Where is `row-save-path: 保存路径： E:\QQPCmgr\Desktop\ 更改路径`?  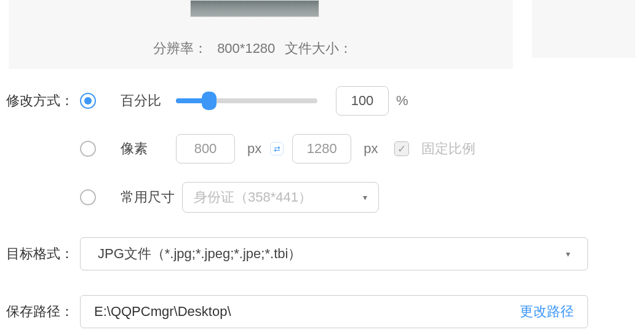 row-save-path: 保存路径： E:\QQPCmgr\Desktop\ 更改路径 is located at coordinates (322, 312).